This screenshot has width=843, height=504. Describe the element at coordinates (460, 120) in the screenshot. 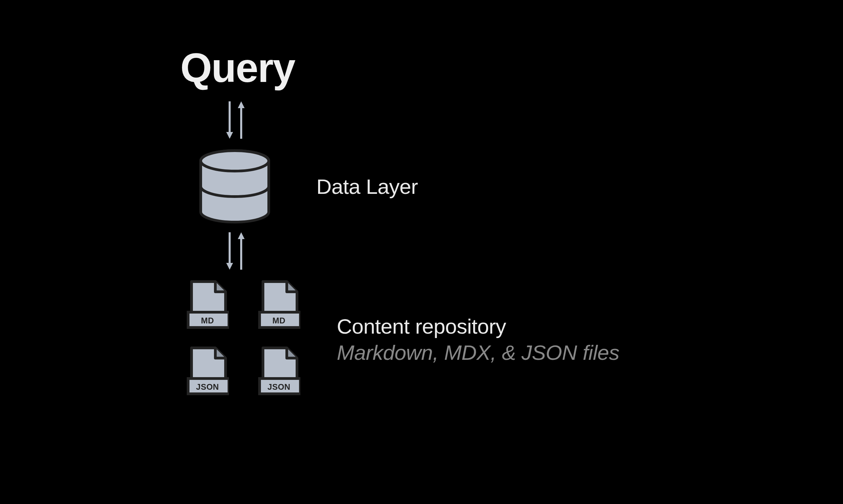

I see `bidirectional-arrows-top` at that location.